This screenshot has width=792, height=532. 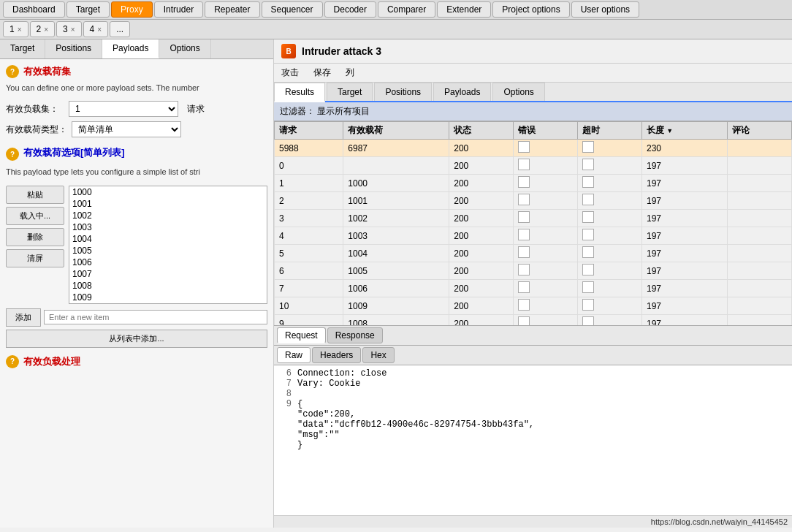 I want to click on nav-tab-project-options: Project options, so click(x=530, y=10).